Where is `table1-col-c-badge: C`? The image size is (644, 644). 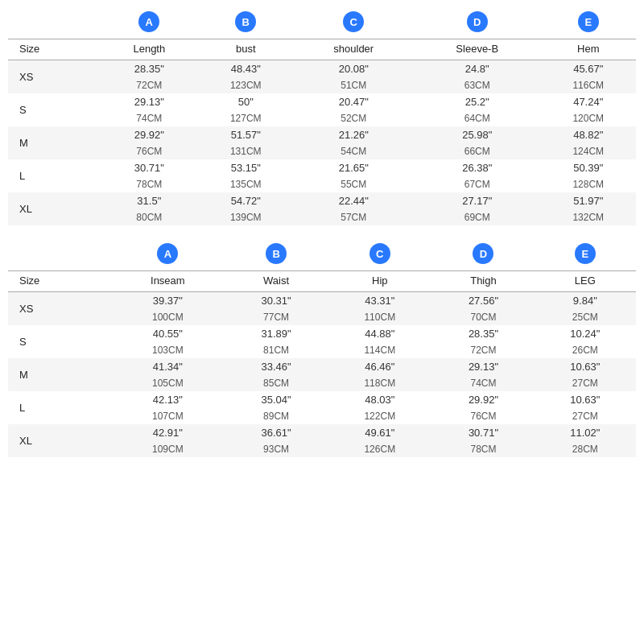
table1-col-c-badge: C is located at coordinates (354, 24).